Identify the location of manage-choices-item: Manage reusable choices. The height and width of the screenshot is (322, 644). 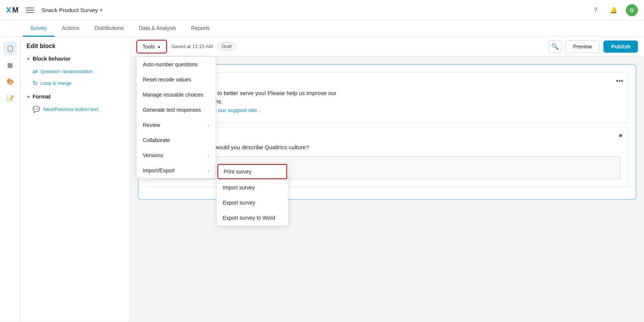
(176, 95).